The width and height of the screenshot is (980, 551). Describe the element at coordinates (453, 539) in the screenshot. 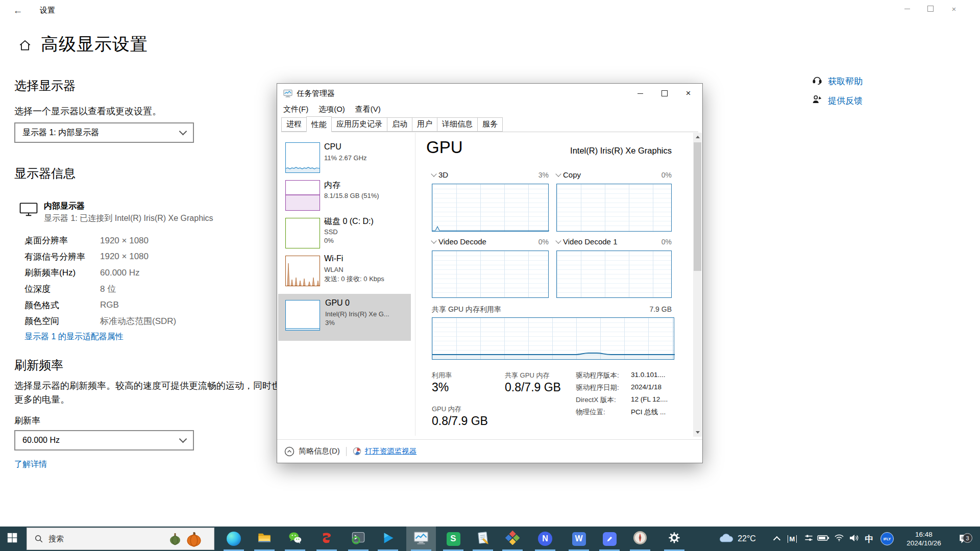

I see `taskbar-app-green-s: S` at that location.